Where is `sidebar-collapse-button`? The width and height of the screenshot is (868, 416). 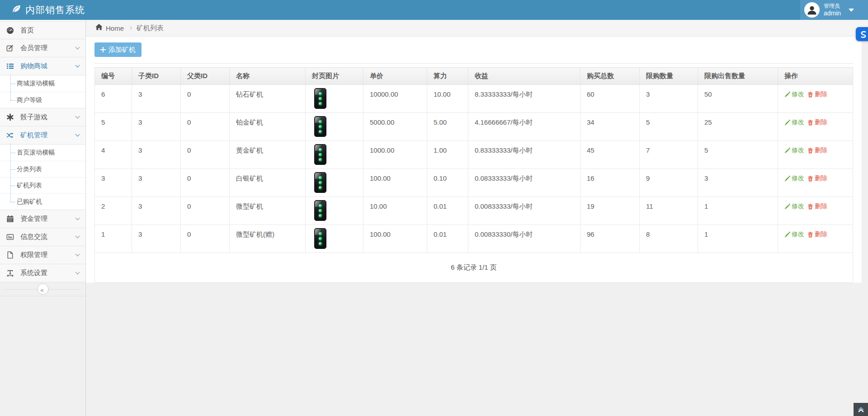
sidebar-collapse-button is located at coordinates (42, 289).